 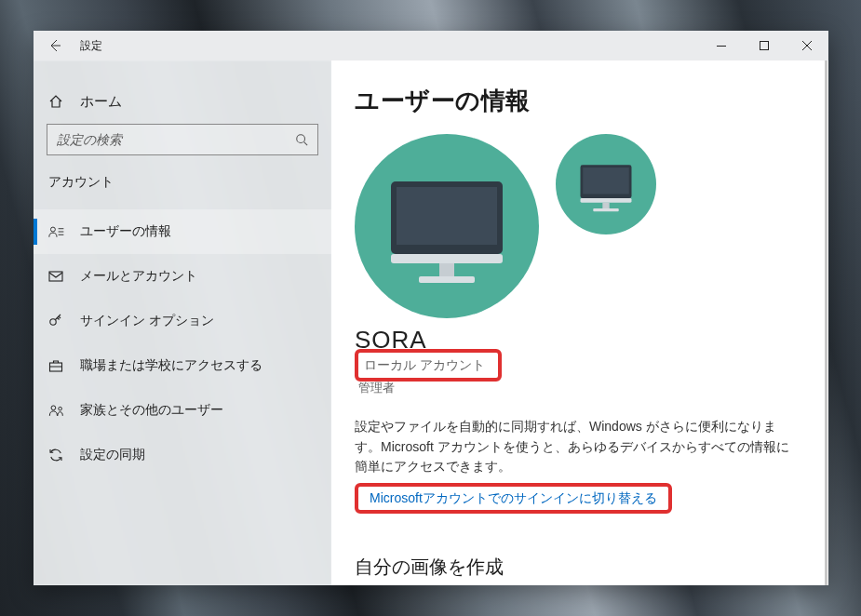 I want to click on close-button, so click(x=807, y=46).